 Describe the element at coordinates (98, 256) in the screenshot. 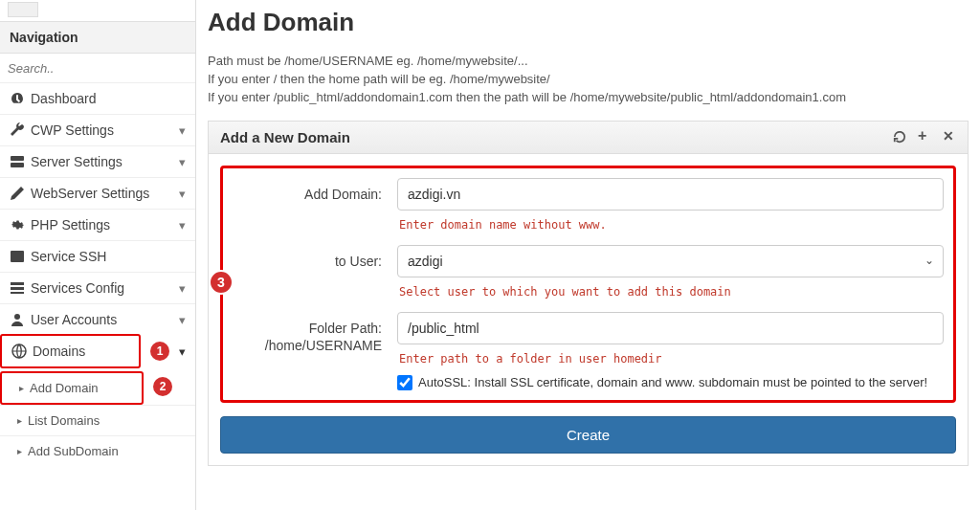

I see `sidebar-item-service-ssh: Service SSH` at that location.